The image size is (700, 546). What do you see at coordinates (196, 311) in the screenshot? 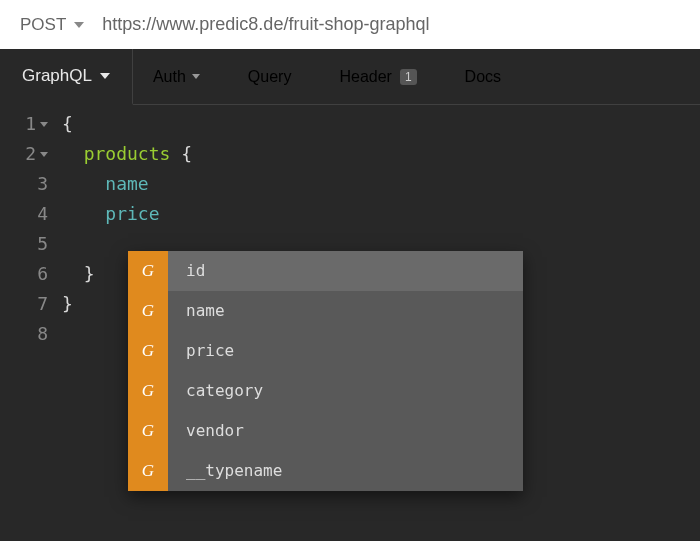
I see `autocomplete-label: name` at bounding box center [196, 311].